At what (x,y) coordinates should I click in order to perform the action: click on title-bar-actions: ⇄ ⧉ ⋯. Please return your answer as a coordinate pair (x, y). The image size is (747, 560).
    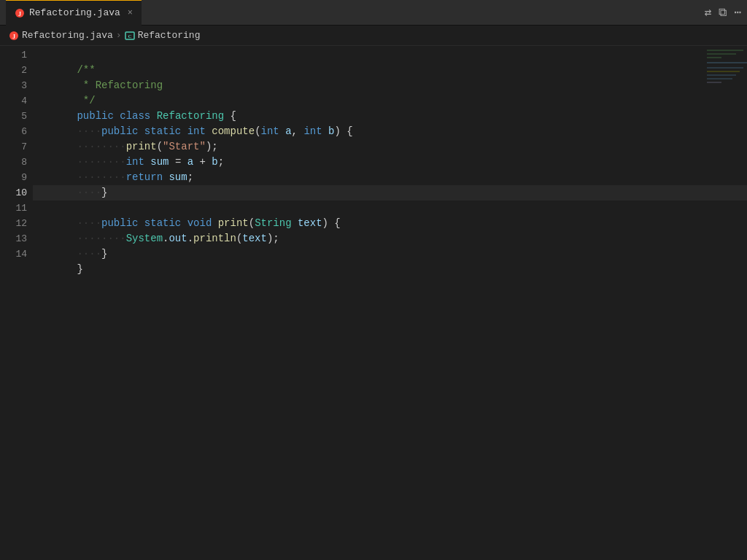
    Looking at the image, I should click on (723, 12).